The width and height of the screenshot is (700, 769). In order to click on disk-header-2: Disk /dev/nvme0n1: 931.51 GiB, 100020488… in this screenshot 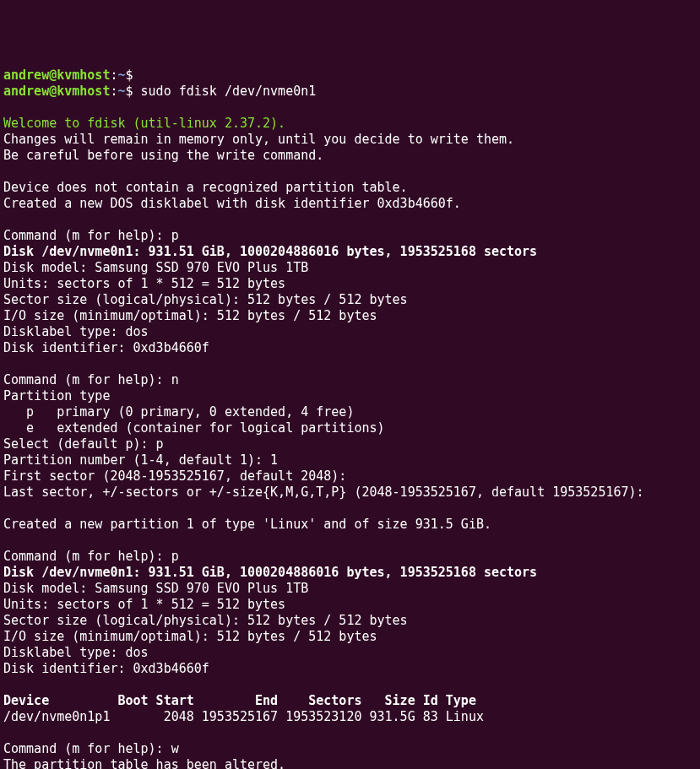, I will do `click(350, 572)`.